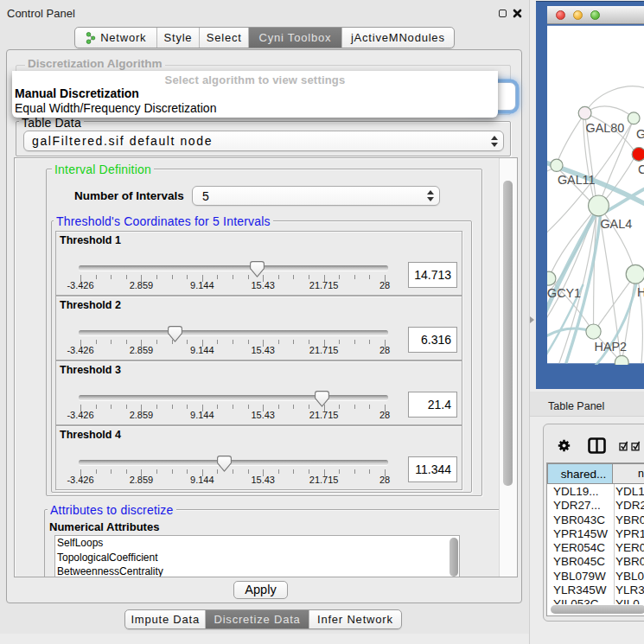  What do you see at coordinates (564, 293) in the screenshot?
I see `svg-text: GCY1` at bounding box center [564, 293].